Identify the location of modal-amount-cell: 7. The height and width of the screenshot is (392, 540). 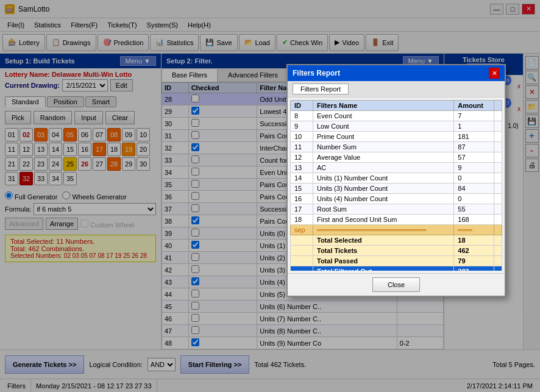
(474, 116).